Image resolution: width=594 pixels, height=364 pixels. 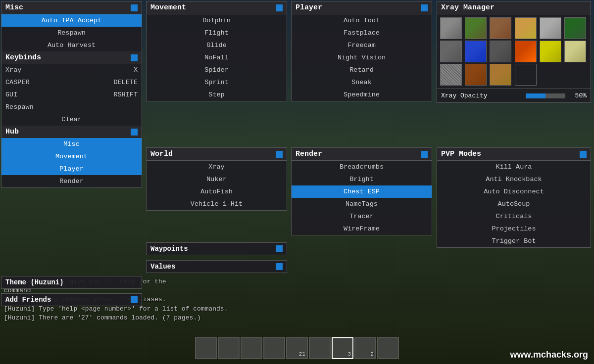 What do you see at coordinates (134, 8) in the screenshot?
I see `misc-panel-indicator` at bounding box center [134, 8].